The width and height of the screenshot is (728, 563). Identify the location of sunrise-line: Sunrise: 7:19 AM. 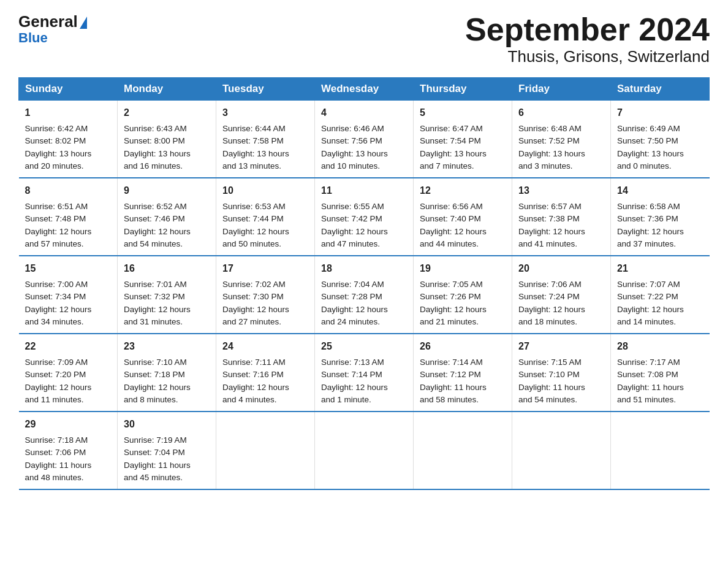
(156, 440).